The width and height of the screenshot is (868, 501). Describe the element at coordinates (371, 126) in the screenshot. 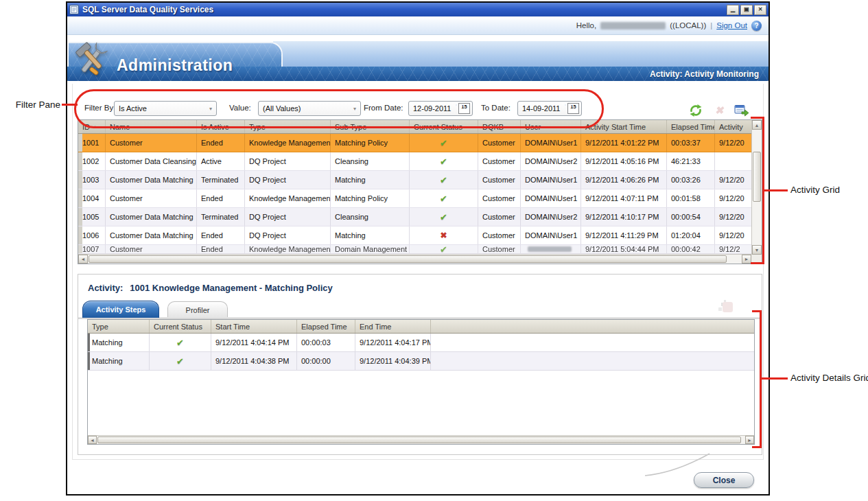

I see `column-header-sub_type: Sub Type` at that location.